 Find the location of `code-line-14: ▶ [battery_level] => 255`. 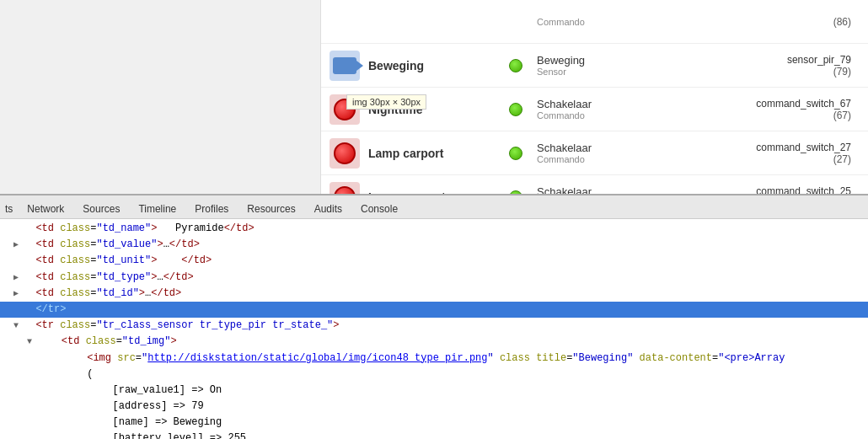

code-line-14: ▶ [battery_level] => 255 is located at coordinates (434, 435).